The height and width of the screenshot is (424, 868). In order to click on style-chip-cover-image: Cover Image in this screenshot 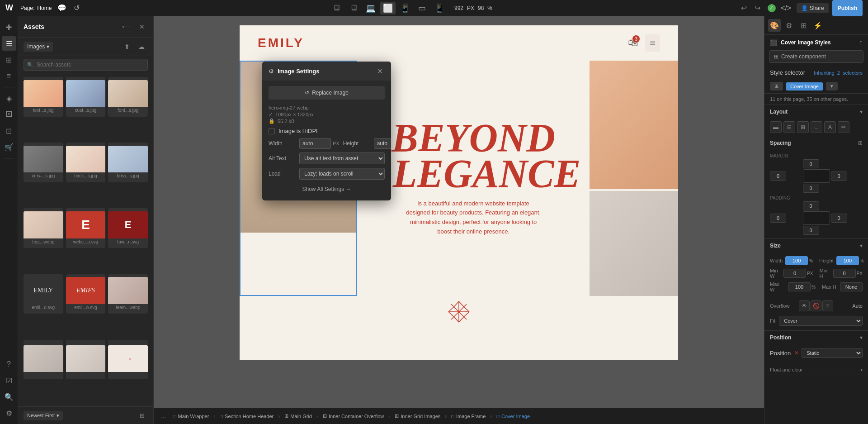, I will do `click(805, 86)`.